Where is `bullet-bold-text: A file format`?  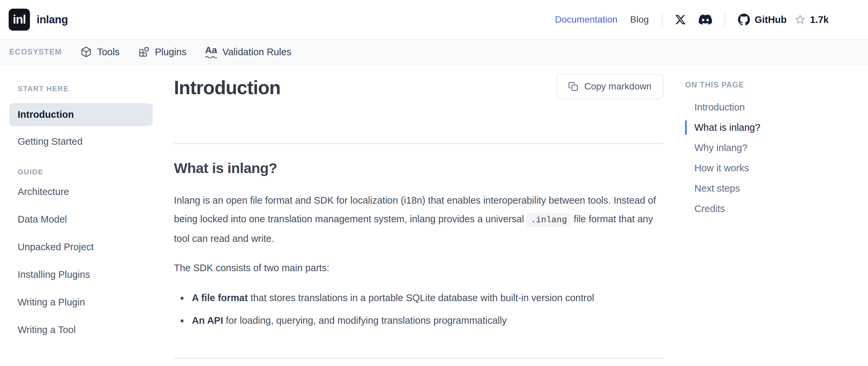 bullet-bold-text: A file format is located at coordinates (220, 298).